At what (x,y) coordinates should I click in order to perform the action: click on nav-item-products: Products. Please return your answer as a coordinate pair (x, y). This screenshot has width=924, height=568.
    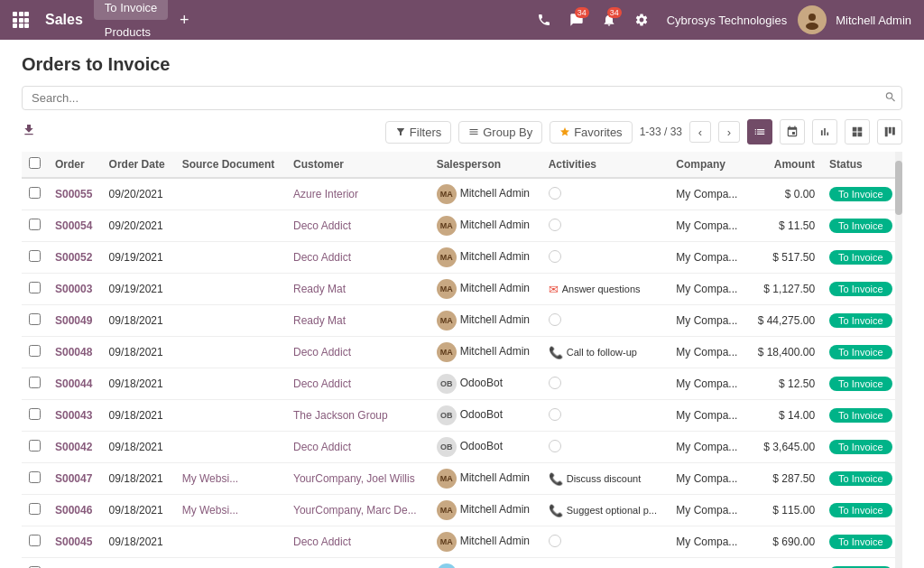
    Looking at the image, I should click on (132, 33).